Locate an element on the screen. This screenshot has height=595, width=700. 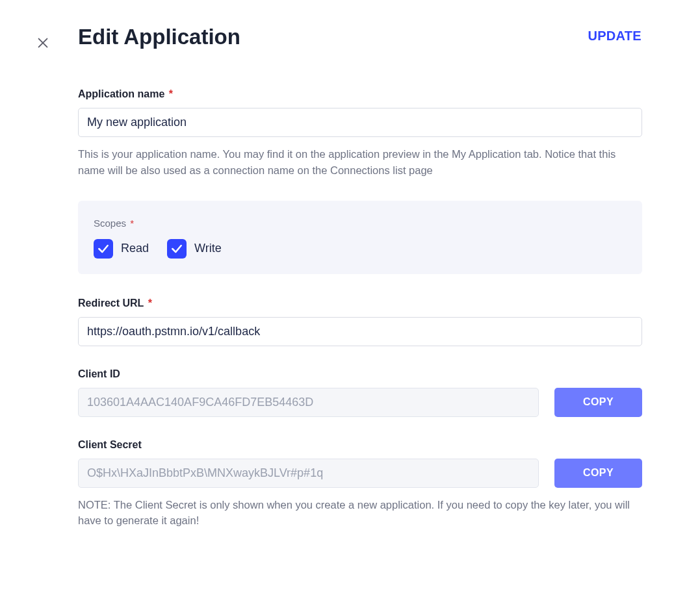
scopes-row: Read Write is located at coordinates (360, 249).